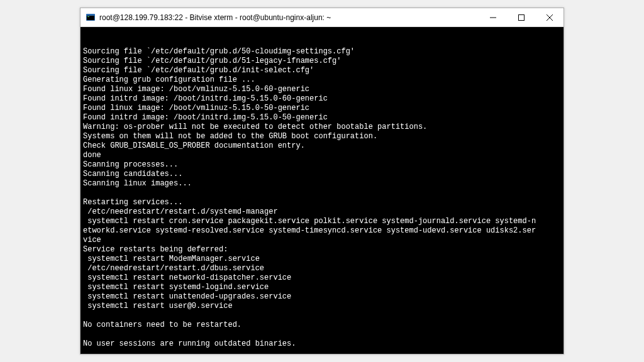 Image resolution: width=644 pixels, height=362 pixels. What do you see at coordinates (521, 18) in the screenshot?
I see `maximize-button` at bounding box center [521, 18].